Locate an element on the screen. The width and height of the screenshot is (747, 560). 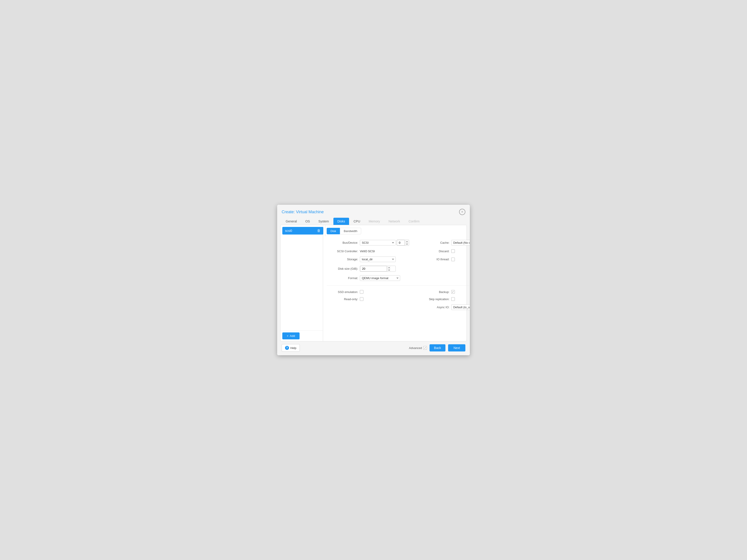
disk-form: Bus/Device: SCSI IDE SATA VirtIO ▲ is located at coordinates (398, 275).